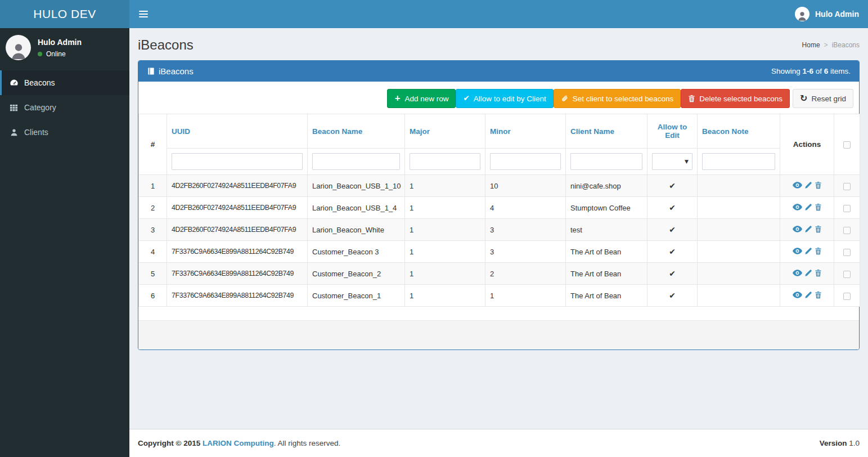  I want to click on check-icon: ✔, so click(466, 98).